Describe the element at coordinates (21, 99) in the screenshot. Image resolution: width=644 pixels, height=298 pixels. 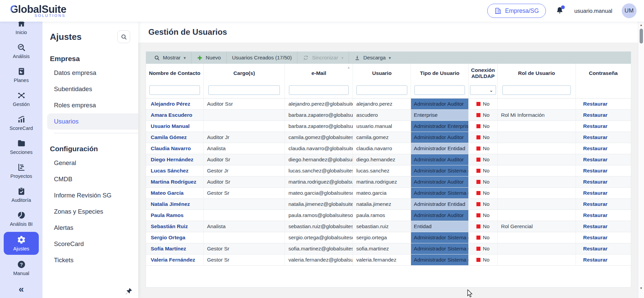
I see `sidebar-item-gestion: Gestión` at that location.